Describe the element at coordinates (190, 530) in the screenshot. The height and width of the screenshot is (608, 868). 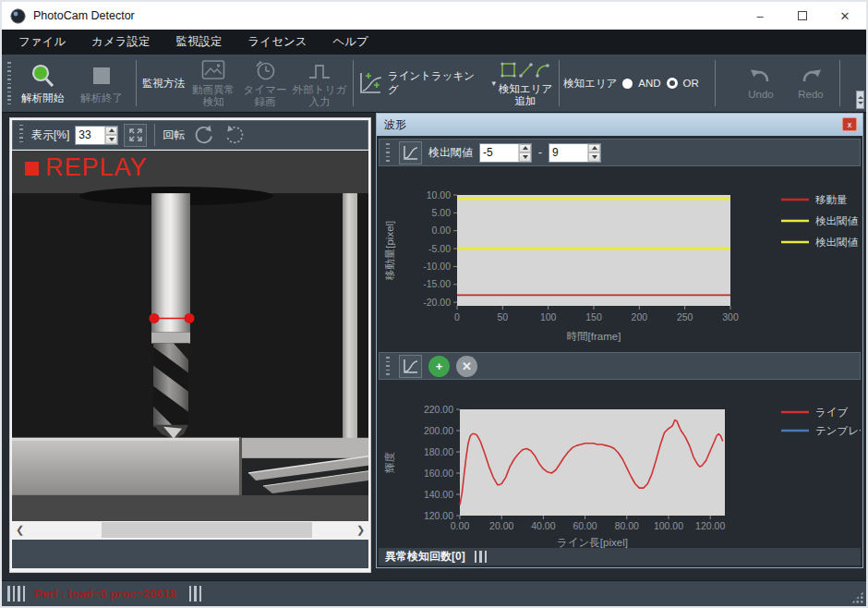
I see `horizontal-scrollbar: ❮ ❯` at that location.